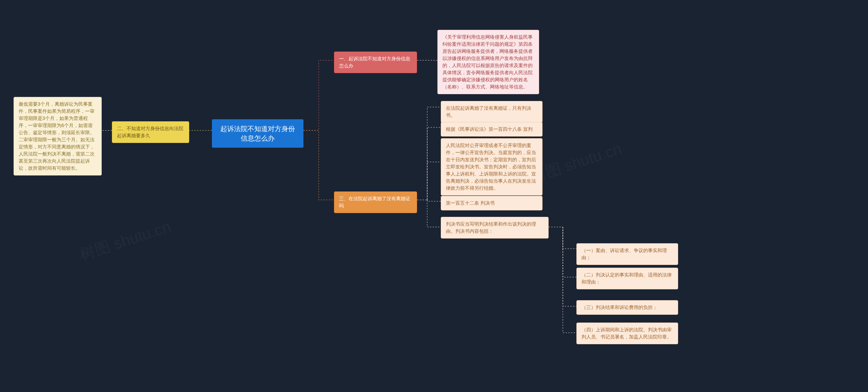 The image size is (868, 392). Describe the element at coordinates (627, 278) in the screenshot. I see `branch-3-sub-2: （二）判决认定的事实和理由、适用的法律和理由；` at that location.